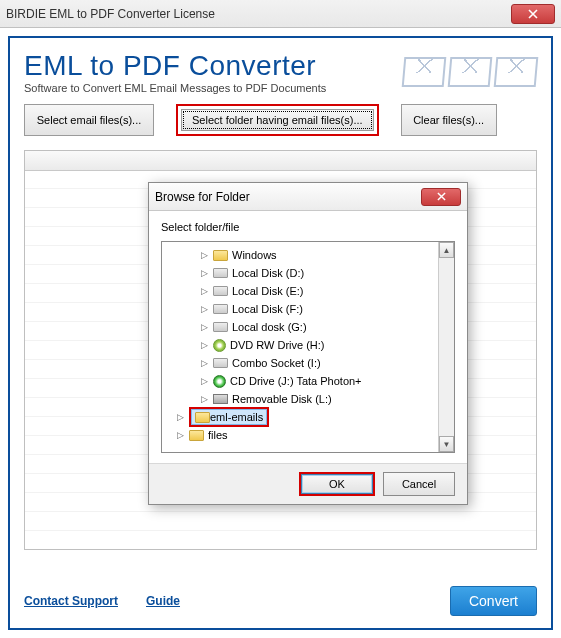 The width and height of the screenshot is (561, 638). What do you see at coordinates (446, 444) in the screenshot?
I see `scroll-down-button: ▼` at bounding box center [446, 444].